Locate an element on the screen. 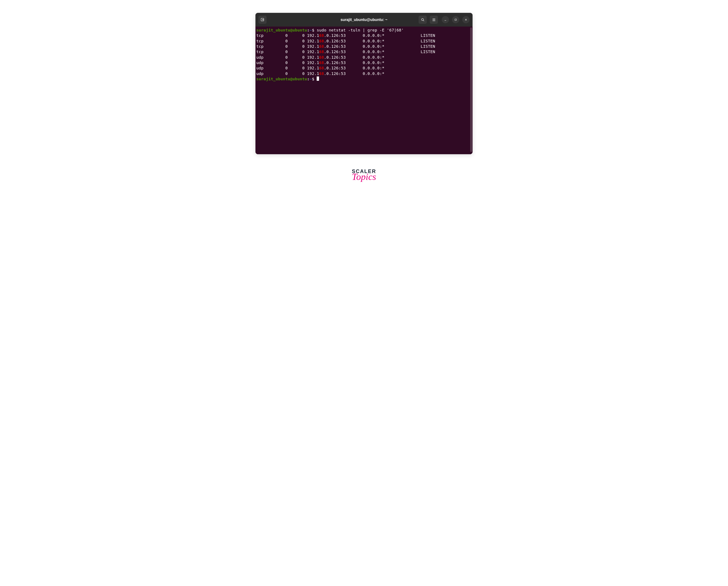 The image size is (728, 586). minimize-icon is located at coordinates (445, 20).